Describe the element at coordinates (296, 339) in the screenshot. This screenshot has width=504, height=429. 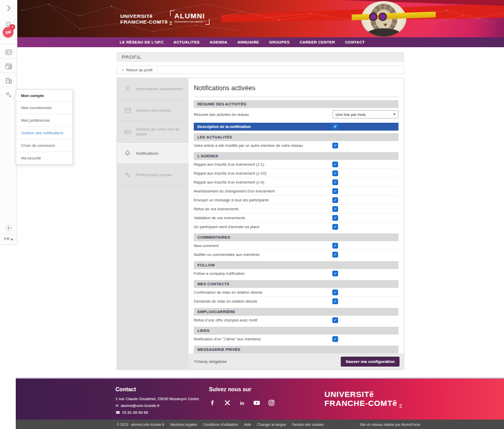
I see `notification-row: Notification d'un "J'aime" aux membres✓` at that location.